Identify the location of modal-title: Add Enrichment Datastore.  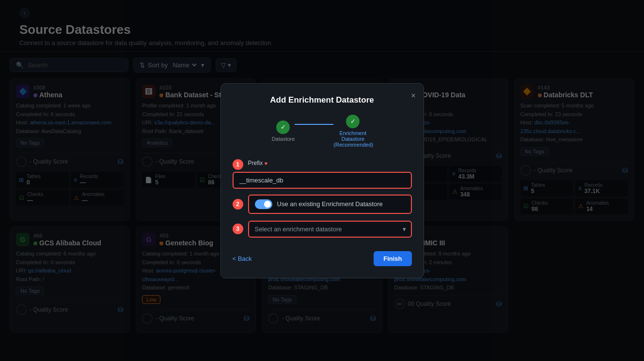
(322, 100).